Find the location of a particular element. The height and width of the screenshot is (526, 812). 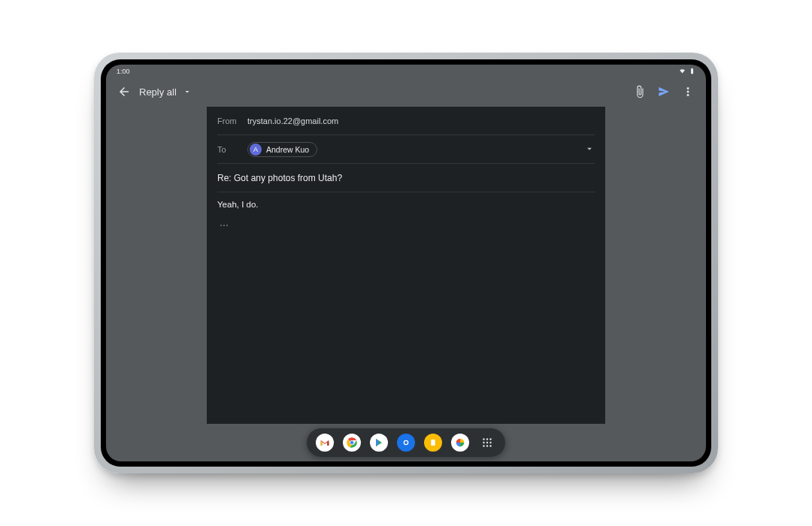

photos-icon is located at coordinates (460, 443).